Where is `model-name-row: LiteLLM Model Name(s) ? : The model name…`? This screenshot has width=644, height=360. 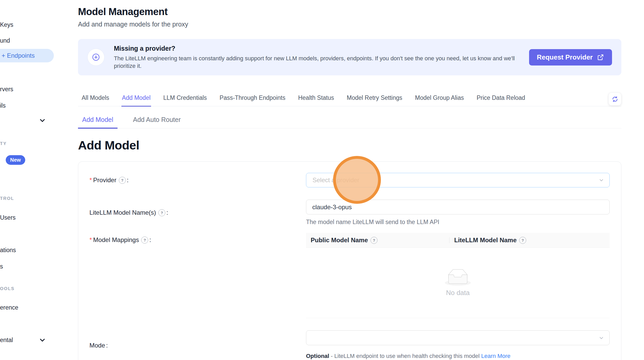
model-name-row: LiteLLM Model Name(s) ? : The model name… is located at coordinates (349, 213).